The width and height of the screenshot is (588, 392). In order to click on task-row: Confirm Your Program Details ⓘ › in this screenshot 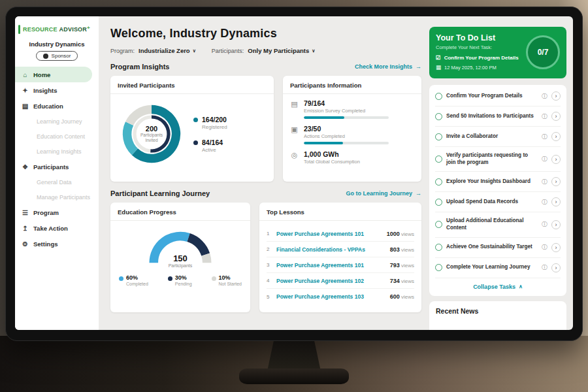, I will do `click(498, 97)`.